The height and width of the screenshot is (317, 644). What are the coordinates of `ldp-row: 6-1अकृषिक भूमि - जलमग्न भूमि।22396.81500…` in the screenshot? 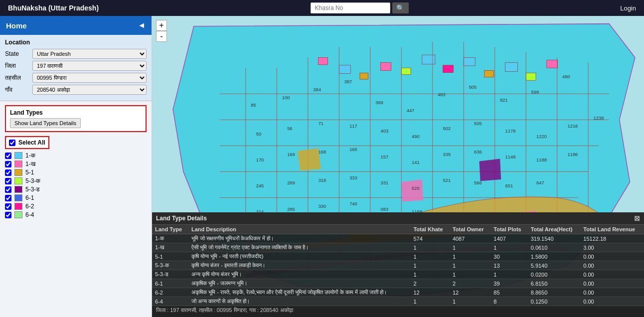 It's located at (398, 284).